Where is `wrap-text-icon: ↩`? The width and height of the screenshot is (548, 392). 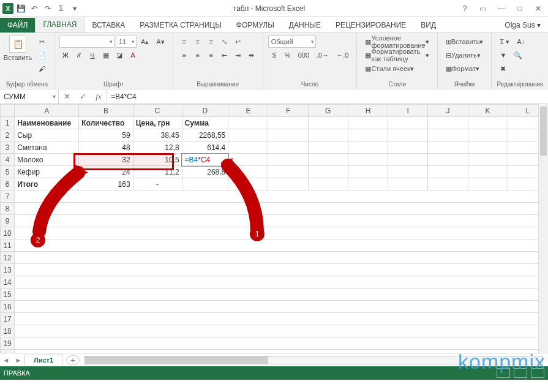 wrap-text-icon: ↩ is located at coordinates (238, 42).